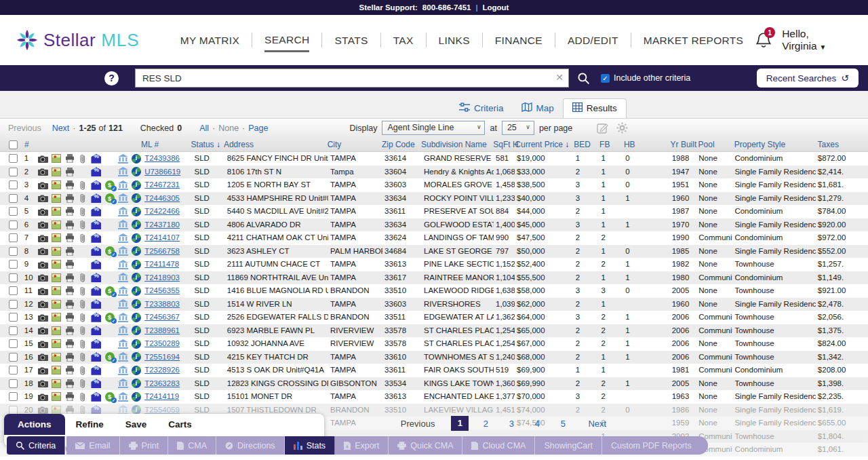 This screenshot has width=868, height=460. Describe the element at coordinates (24, 128) in the screenshot. I see `previous-link: Previous` at that location.